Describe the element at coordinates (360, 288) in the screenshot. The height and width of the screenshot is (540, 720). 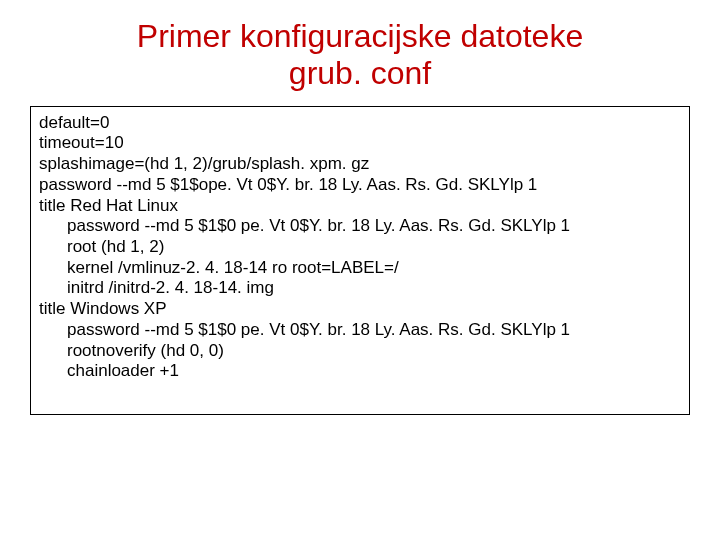
I see `config-line: initrd /initrd-2. 4. 18-14. img` at that location.